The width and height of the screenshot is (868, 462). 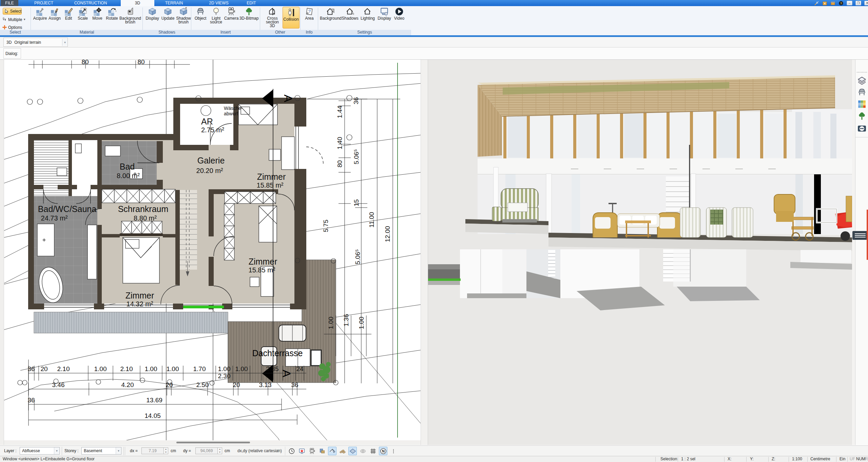 What do you see at coordinates (187, 451) in the screenshot?
I see `dy-label: dy =` at bounding box center [187, 451].